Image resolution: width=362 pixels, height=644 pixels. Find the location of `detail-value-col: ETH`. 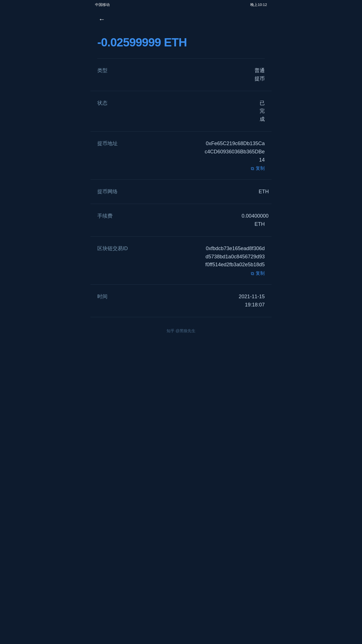

detail-value-col: ETH is located at coordinates (260, 192).